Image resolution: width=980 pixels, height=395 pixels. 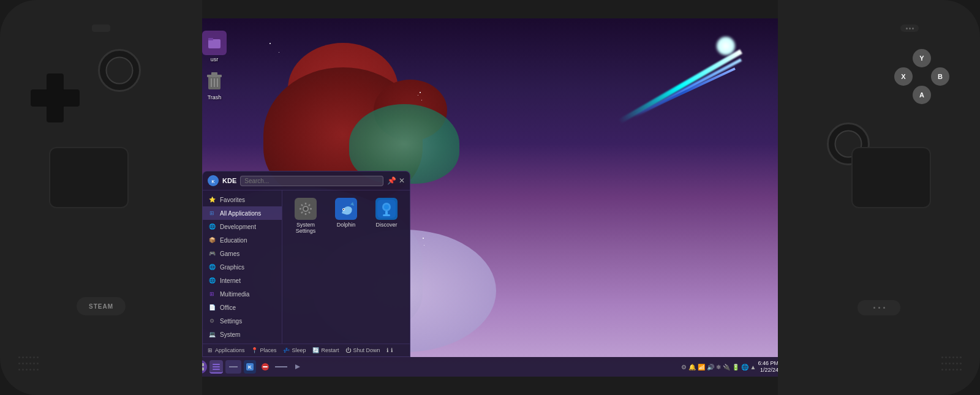 I want to click on kde-sidebar-settings: ⚙ Settings, so click(x=243, y=321).